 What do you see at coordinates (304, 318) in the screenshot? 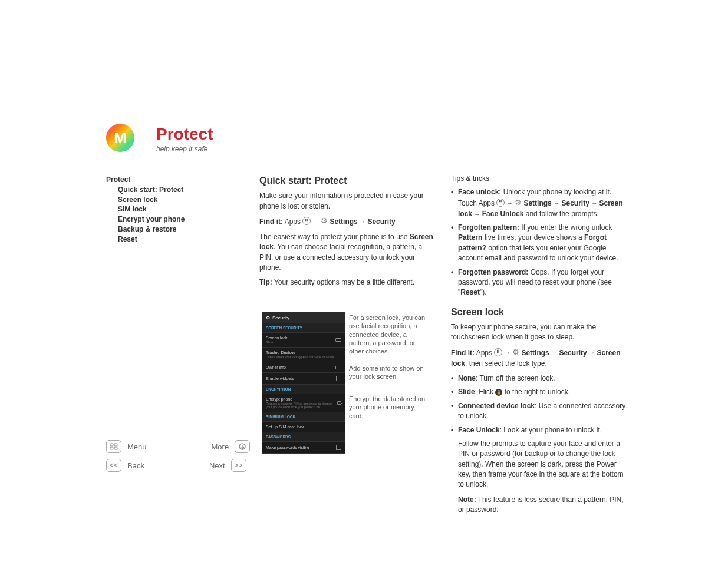
I see `phone-titlebar: ⚙ Security` at bounding box center [304, 318].